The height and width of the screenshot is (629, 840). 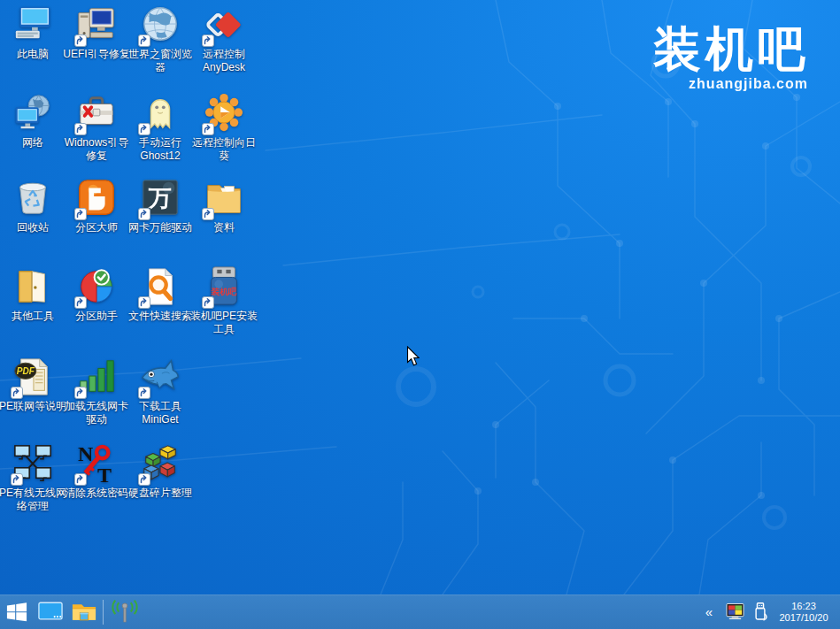 What do you see at coordinates (224, 292) in the screenshot?
I see `svg-text: 装机吧` at bounding box center [224, 292].